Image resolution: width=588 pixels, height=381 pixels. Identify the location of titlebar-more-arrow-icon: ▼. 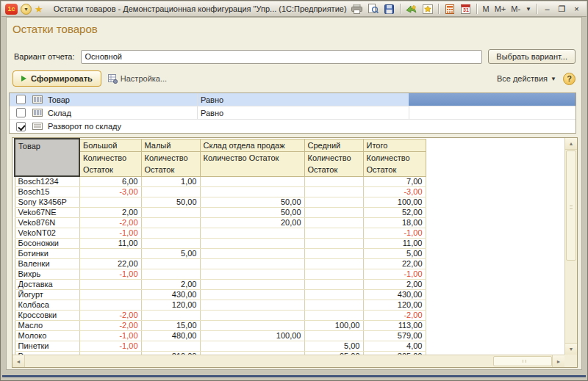
(528, 9).